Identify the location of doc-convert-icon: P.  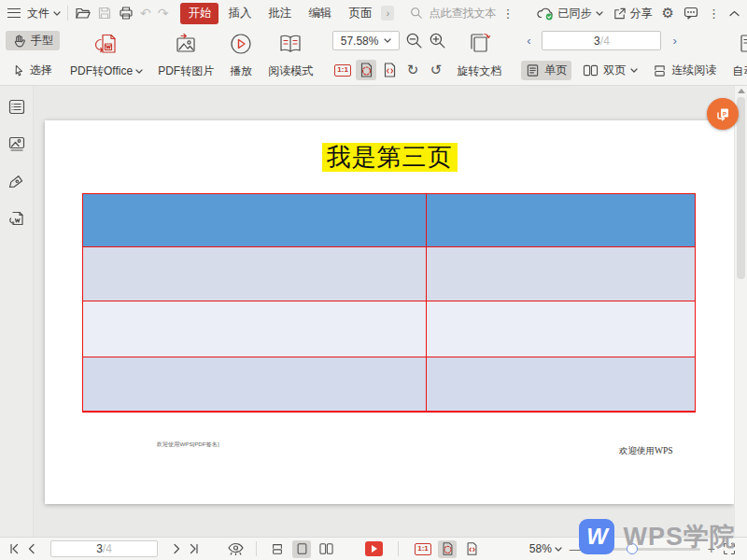
(723, 114).